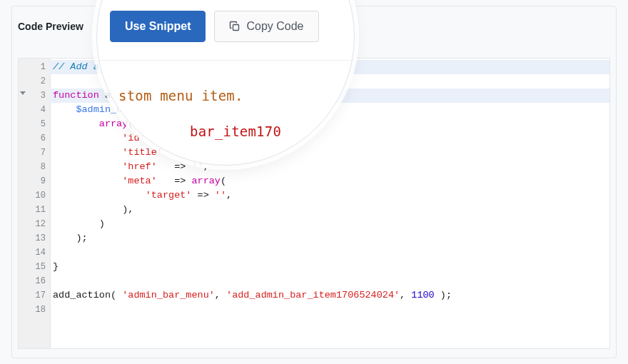  I want to click on code-line: }, so click(330, 267).